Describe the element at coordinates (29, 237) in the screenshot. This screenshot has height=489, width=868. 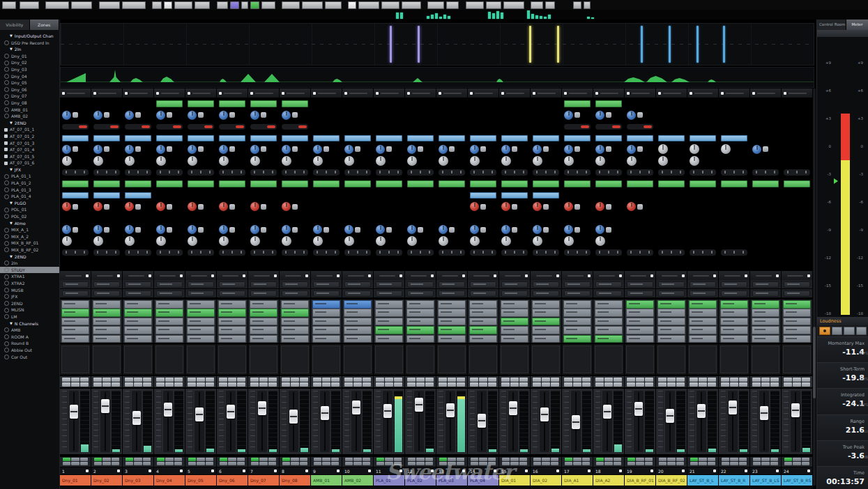
I see `channel-list-item: MIX_A_2` at that location.